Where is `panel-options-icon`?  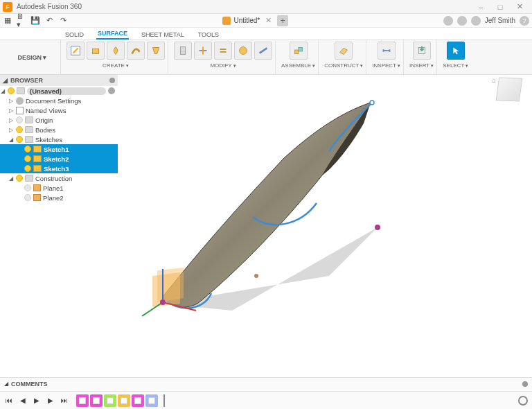 panel-options-icon is located at coordinates (112, 80).